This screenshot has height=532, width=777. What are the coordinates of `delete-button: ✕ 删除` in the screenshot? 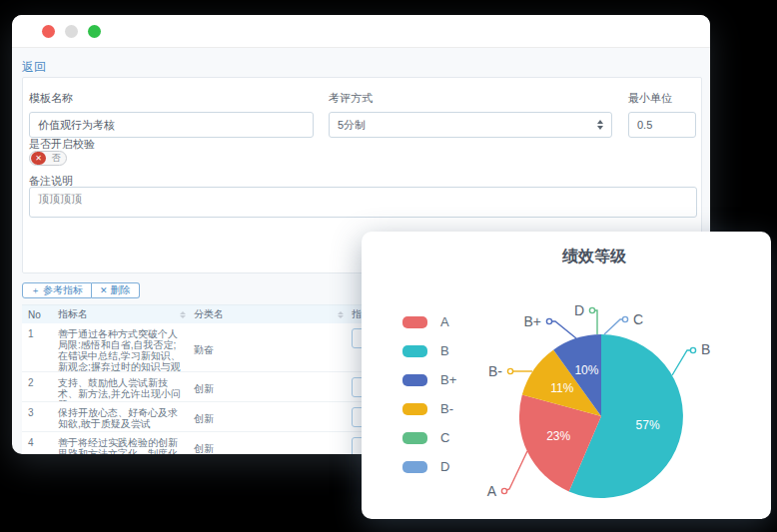 It's located at (116, 290).